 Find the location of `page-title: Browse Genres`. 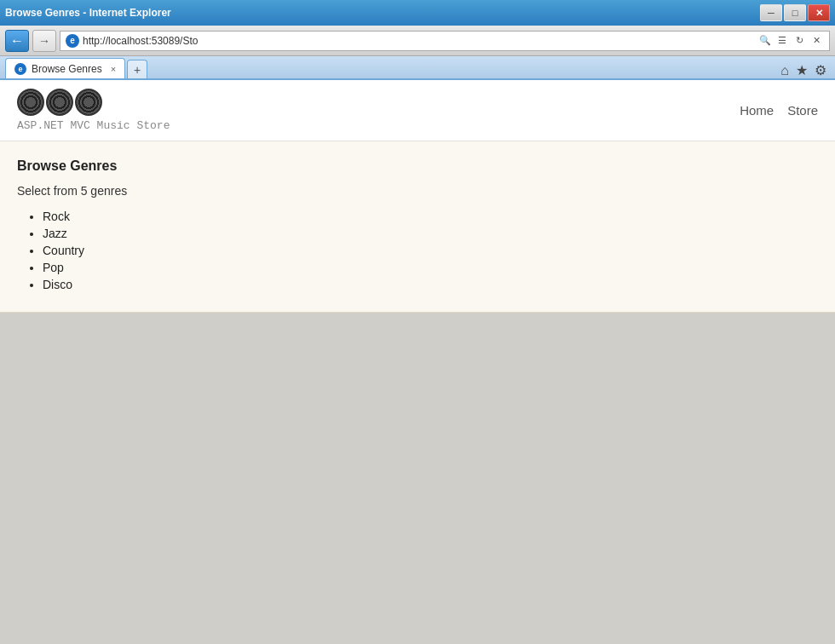

page-title: Browse Genres is located at coordinates (418, 166).